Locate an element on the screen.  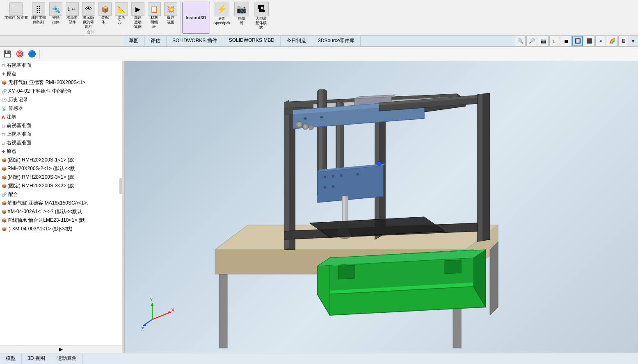
view-icon-camera: 📷 is located at coordinates (543, 41).